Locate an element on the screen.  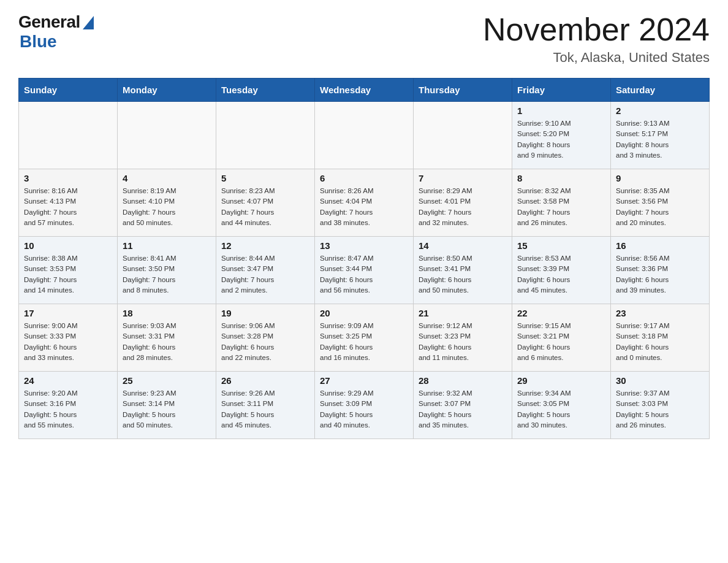
calendar-week-row: 24Sunrise: 9:20 AMSunset: 3:16 PMDayligh… is located at coordinates (364, 405).